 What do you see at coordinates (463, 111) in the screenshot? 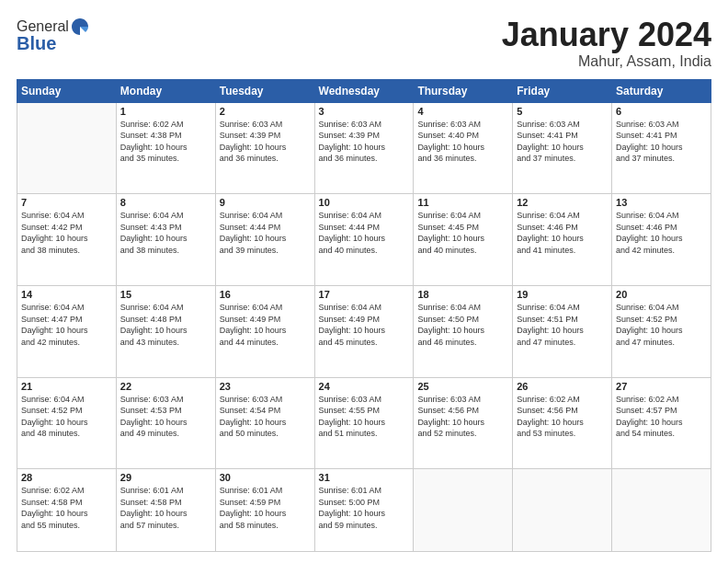
I see `day-number: 4` at bounding box center [463, 111].